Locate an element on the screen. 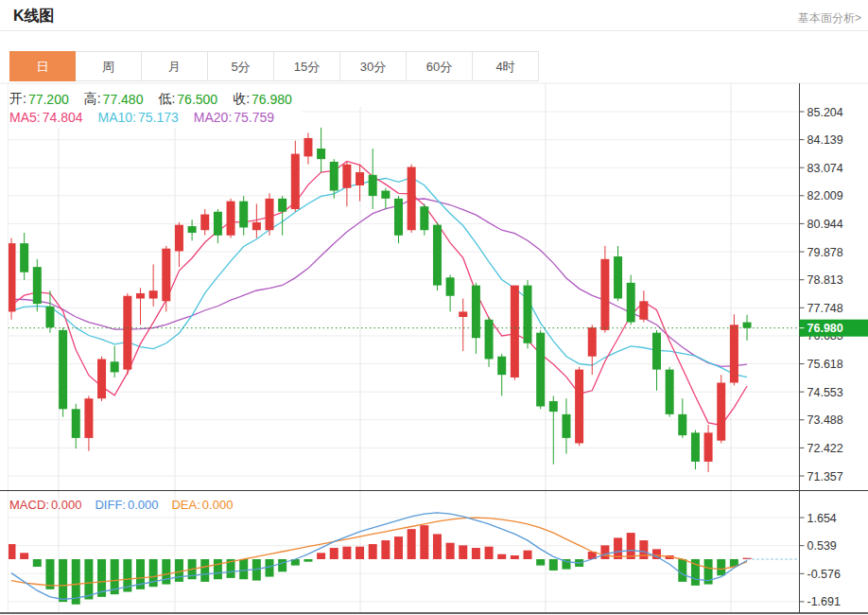 The height and width of the screenshot is (615, 868). ma-legend: MA5:74.804MA10:75.173MA20:75.759 is located at coordinates (152, 117).